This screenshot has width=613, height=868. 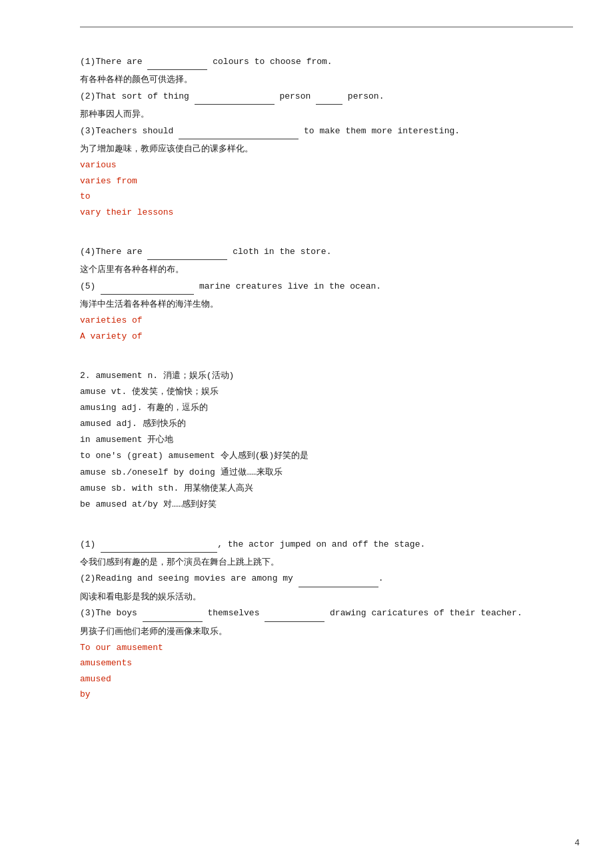 What do you see at coordinates (173, 613) in the screenshot?
I see `q8-blank1` at bounding box center [173, 613].